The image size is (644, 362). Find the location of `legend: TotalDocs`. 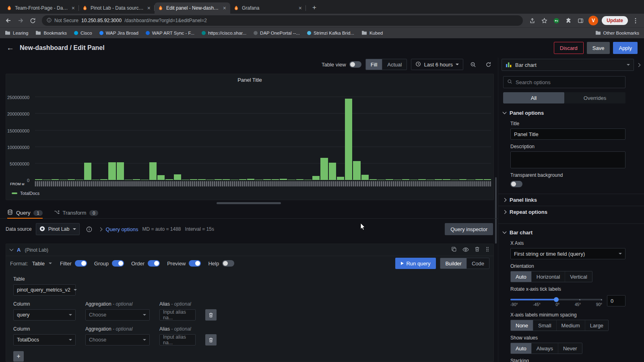

legend: TotalDocs is located at coordinates (26, 193).